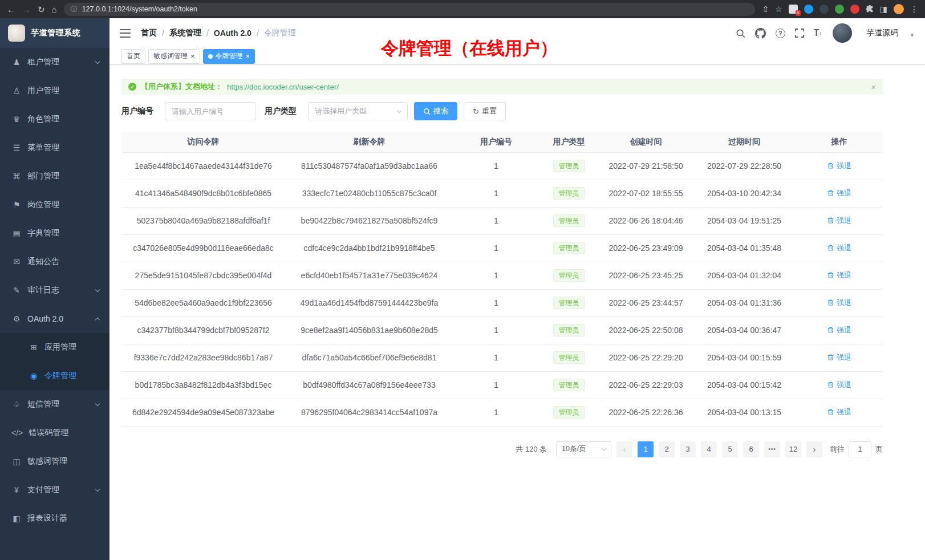 The height and width of the screenshot is (560, 925). I want to click on github-icon, so click(761, 33).